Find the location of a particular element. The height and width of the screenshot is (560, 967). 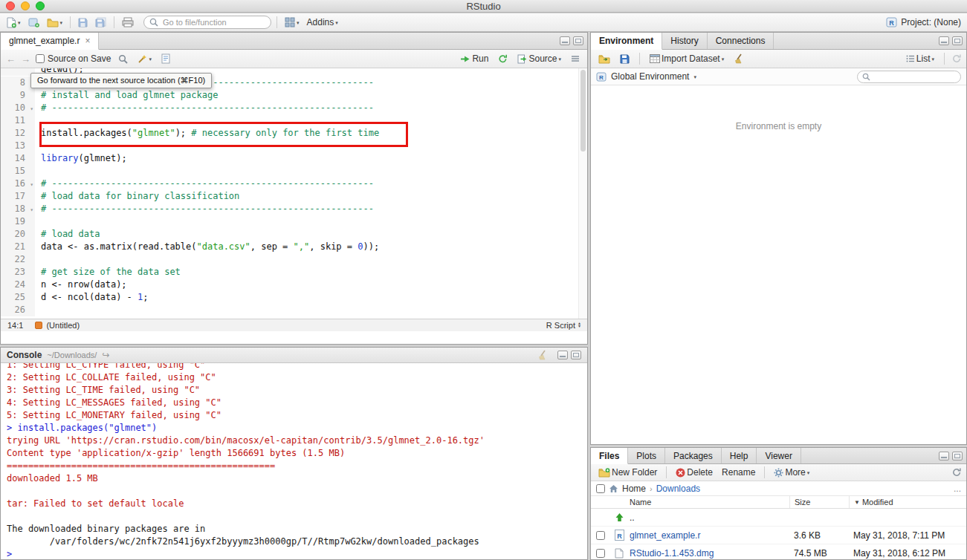

open-file-button: ▾ is located at coordinates (55, 22).